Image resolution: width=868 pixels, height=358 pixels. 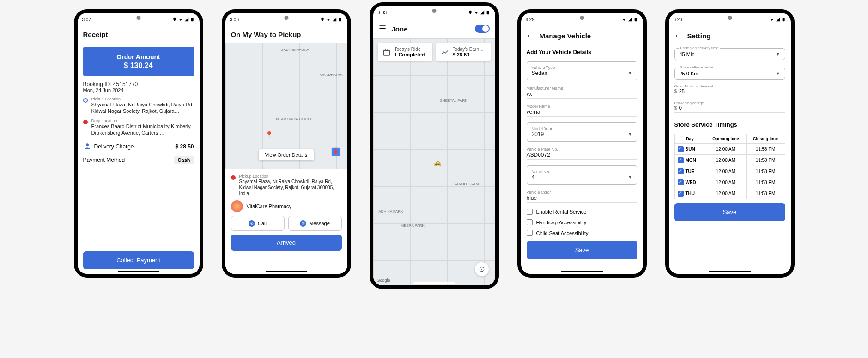 I want to click on chevron-down-icon: ▼, so click(x=630, y=134).